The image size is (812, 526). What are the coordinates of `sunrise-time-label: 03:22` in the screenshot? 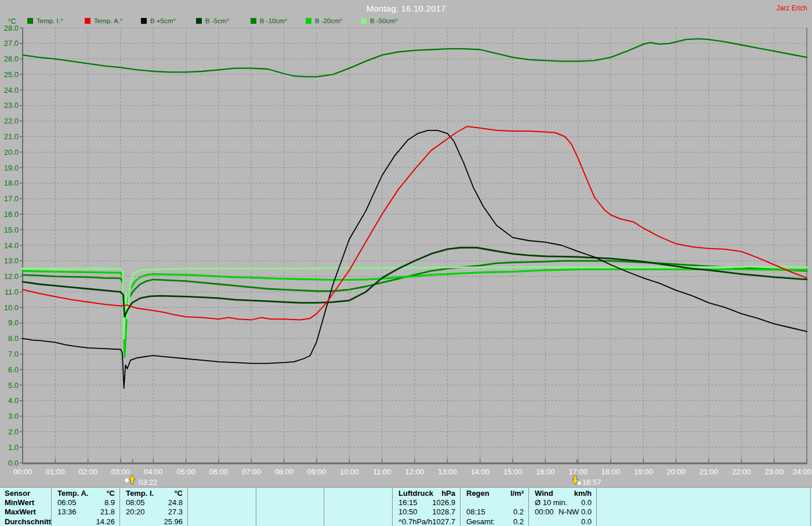 It's located at (148, 483).